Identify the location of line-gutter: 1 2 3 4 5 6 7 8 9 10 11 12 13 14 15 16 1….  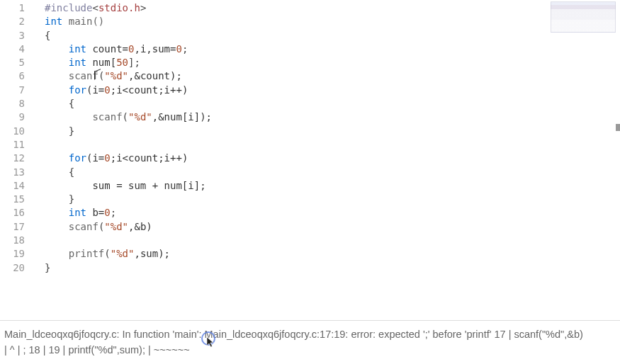
(16, 157).